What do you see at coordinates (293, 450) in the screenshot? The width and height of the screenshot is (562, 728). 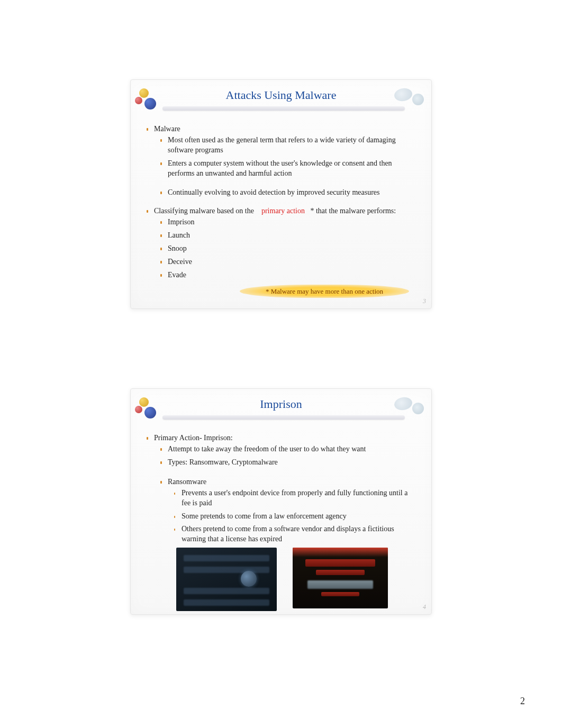 I see `list-item: Attempt to take away the freedom of the …` at bounding box center [293, 450].